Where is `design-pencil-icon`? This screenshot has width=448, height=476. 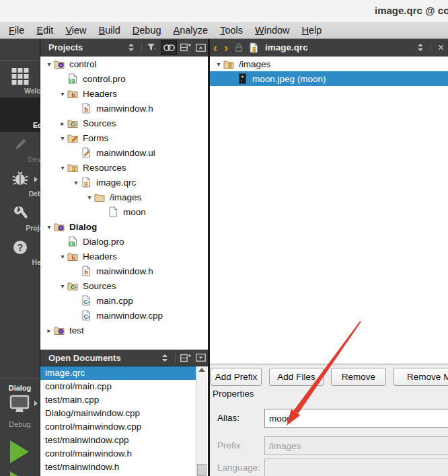
design-pencil-icon is located at coordinates (20, 146).